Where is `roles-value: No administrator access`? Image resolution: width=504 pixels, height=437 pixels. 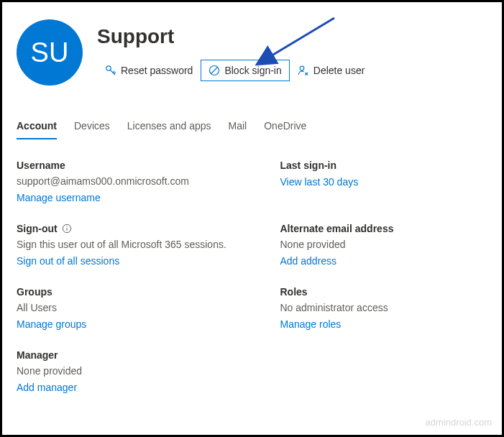 roles-value: No administrator access is located at coordinates (384, 308).